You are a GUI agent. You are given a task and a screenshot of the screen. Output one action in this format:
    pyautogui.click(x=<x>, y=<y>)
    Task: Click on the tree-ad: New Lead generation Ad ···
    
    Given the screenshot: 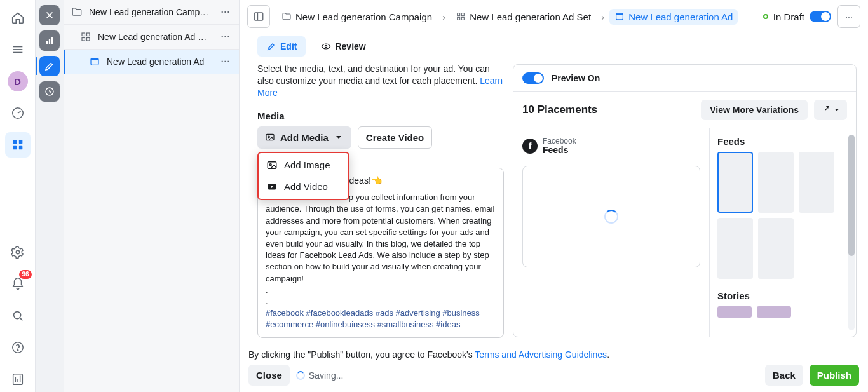 What is the action you would take?
    pyautogui.click(x=151, y=62)
    